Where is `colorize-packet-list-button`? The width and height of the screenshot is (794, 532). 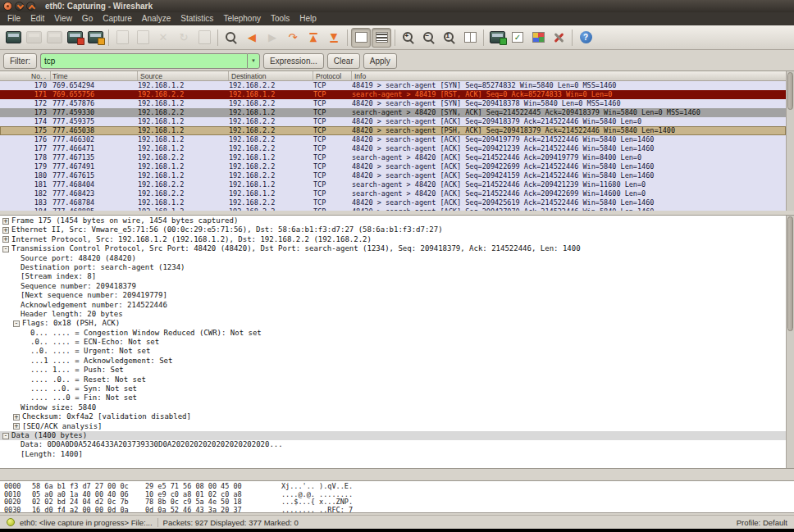 colorize-packet-list-button is located at coordinates (361, 38).